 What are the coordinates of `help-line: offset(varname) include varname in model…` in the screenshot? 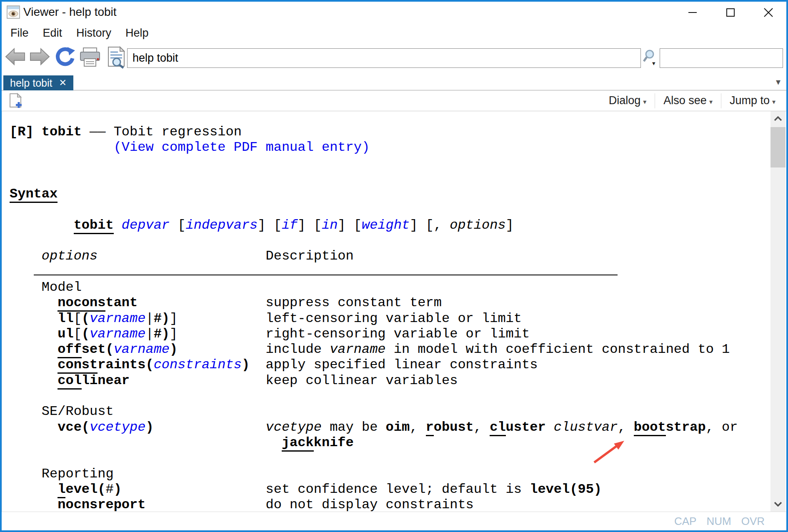 It's located at (385, 349).